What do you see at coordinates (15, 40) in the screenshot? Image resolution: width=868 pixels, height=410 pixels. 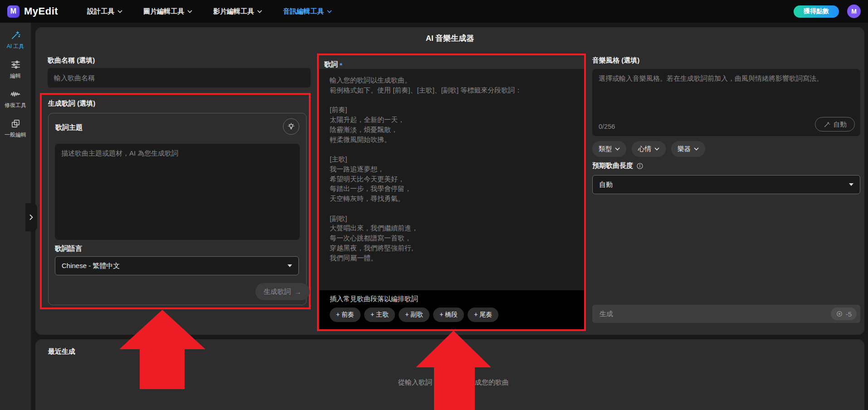 I see `sidebar-item-ai-tools: AI 工具` at bounding box center [15, 40].